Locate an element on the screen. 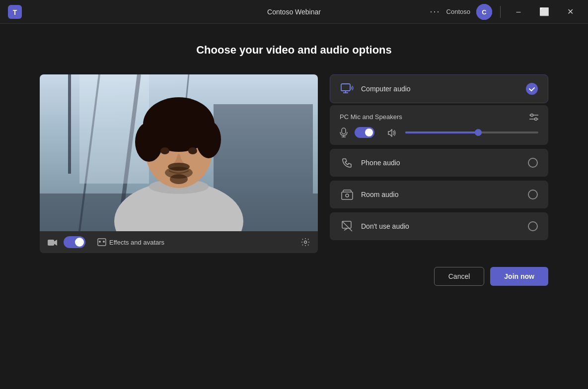  phone-audio-icon is located at coordinates (347, 163).